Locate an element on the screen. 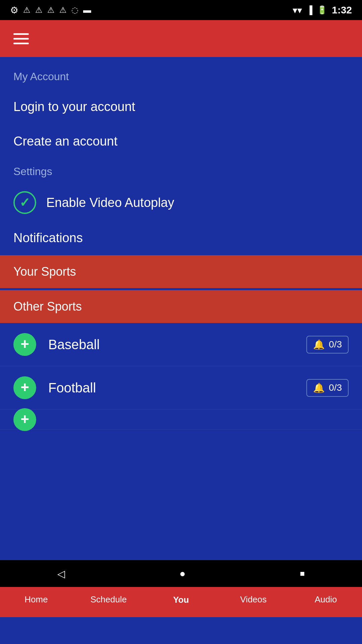 The height and width of the screenshot is (644, 362). warning-icon-2: ⚠ is located at coordinates (39, 10).